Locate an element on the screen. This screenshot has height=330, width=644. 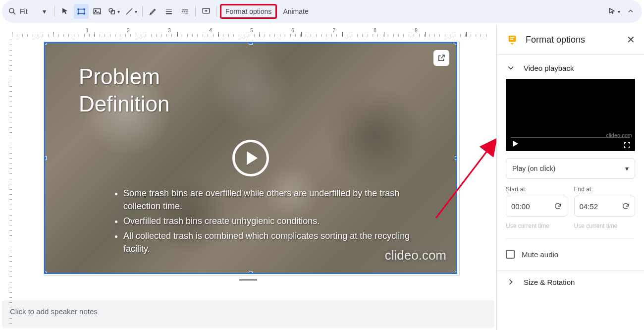
start-value: 00:00 is located at coordinates (521, 206).